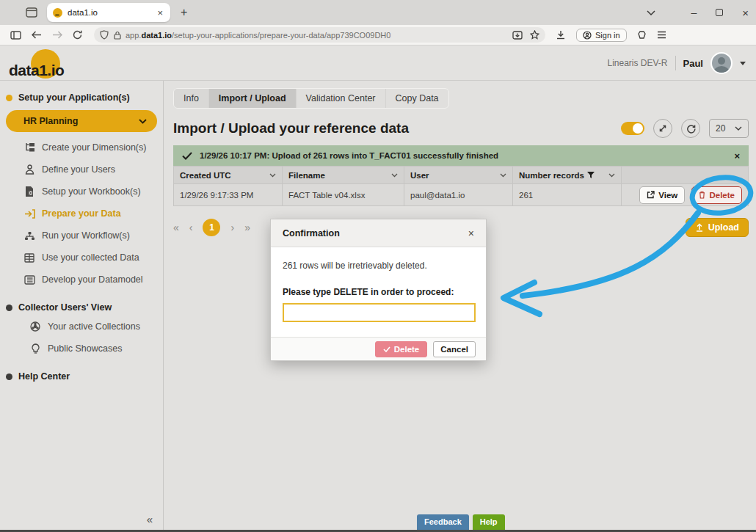 This screenshot has height=532, width=756. I want to click on tab-import-upload: Import / Upload, so click(252, 98).